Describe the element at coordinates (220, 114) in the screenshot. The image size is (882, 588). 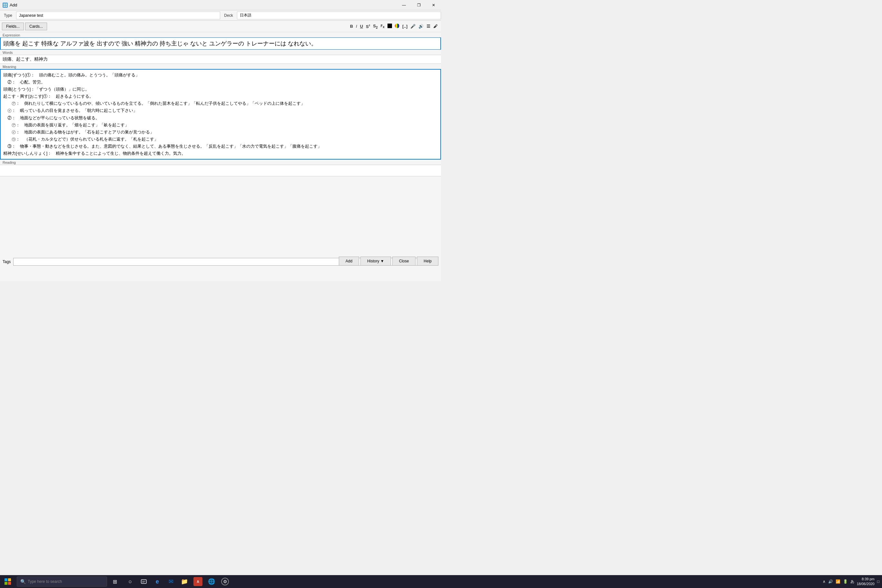
I see `meaning-input: 頭痛[ずつう]①： 頭の痛むこと。頭の痛み。とうつう。「頭痛がする」 ②： 心配…` at that location.